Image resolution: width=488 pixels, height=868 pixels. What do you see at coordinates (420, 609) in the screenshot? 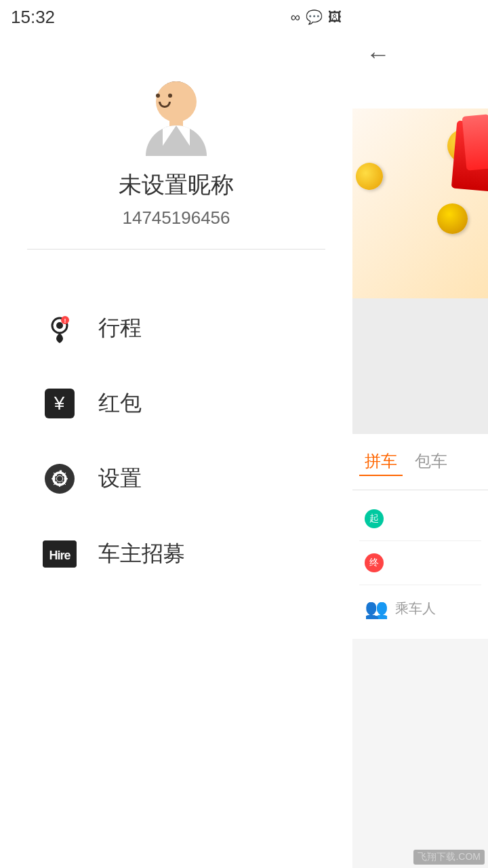
I see `passenger-row: 👥 乘车人` at bounding box center [420, 609].